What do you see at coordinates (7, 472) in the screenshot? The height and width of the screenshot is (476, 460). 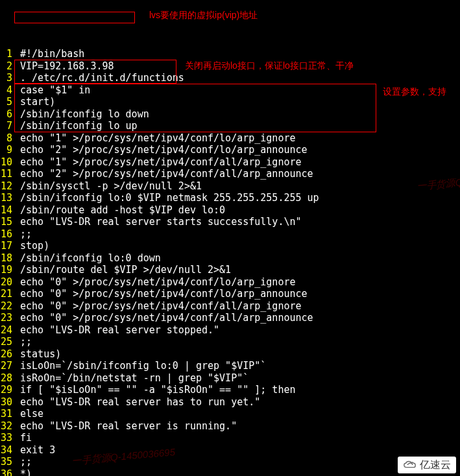 I see `line-number: 36` at bounding box center [7, 472].